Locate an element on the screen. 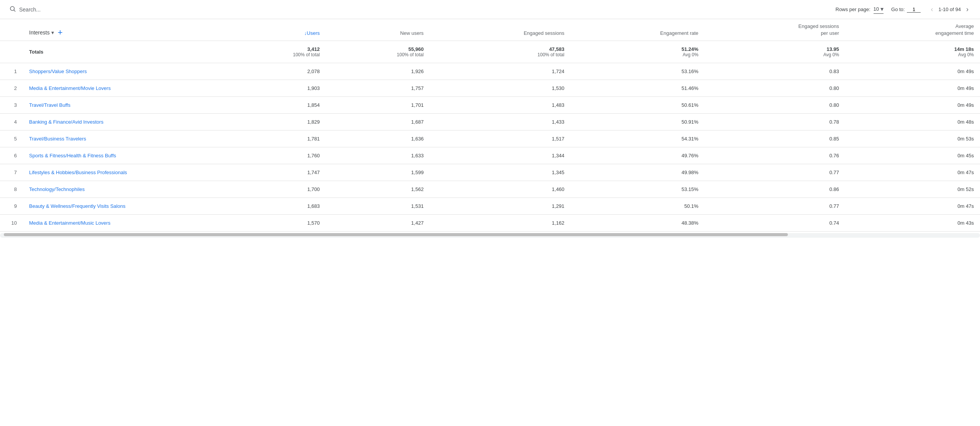 The image size is (980, 426). page-range: 1-10 of 94 is located at coordinates (949, 9).